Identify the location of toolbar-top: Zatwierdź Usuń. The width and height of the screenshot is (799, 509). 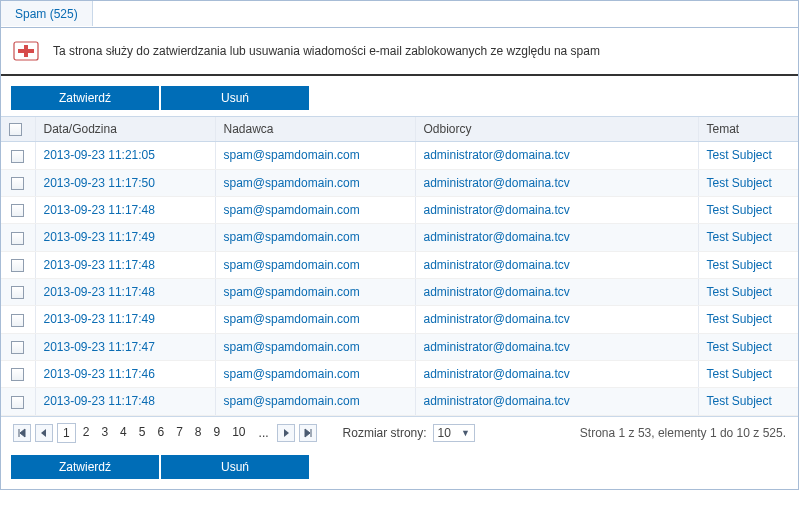
(400, 96).